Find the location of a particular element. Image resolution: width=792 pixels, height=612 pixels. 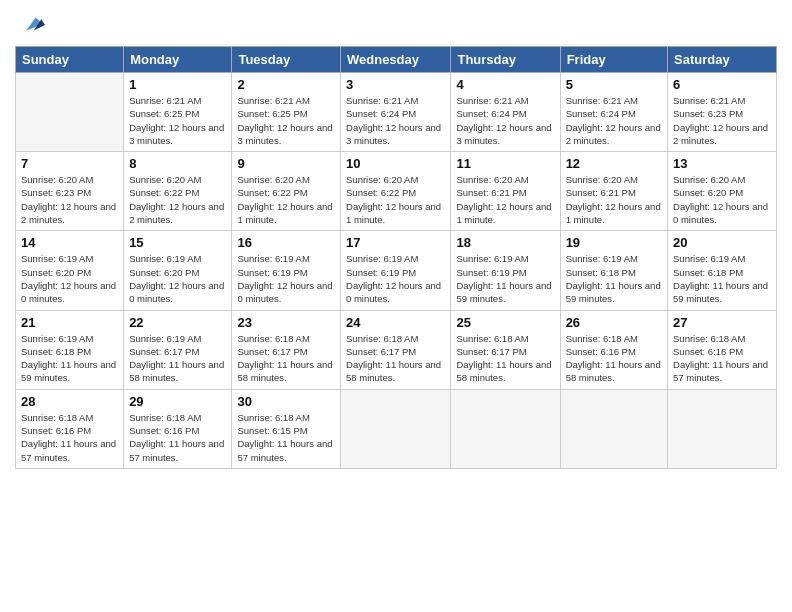

sunset-text: Sunset: 6:15 PM is located at coordinates (286, 430).